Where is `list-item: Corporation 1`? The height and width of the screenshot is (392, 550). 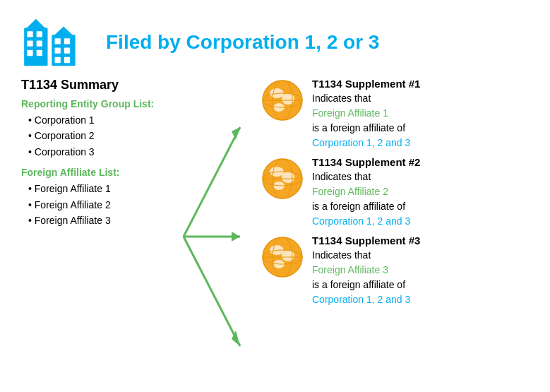 list-item: Corporation 1 is located at coordinates (102, 120).